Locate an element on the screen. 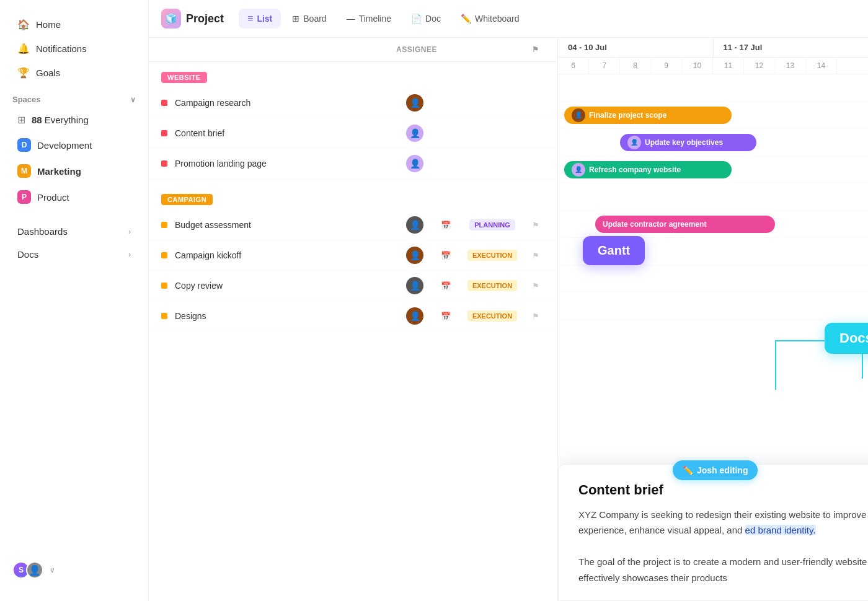 The height and width of the screenshot is (601, 868). nav-tabs: ≡ List ⊞ Board — Timeline 📄 Doc ✏️ White… is located at coordinates (383, 19).